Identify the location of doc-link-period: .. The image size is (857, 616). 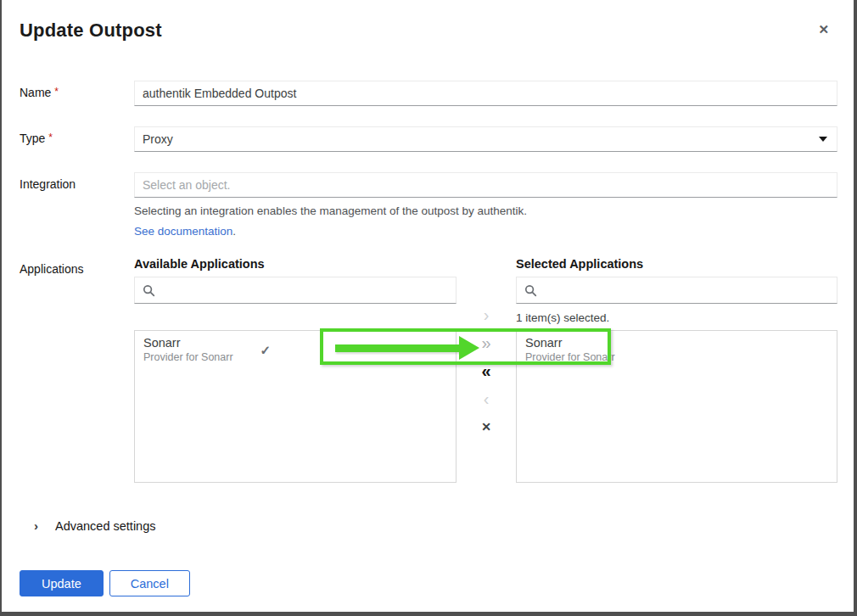
(234, 231).